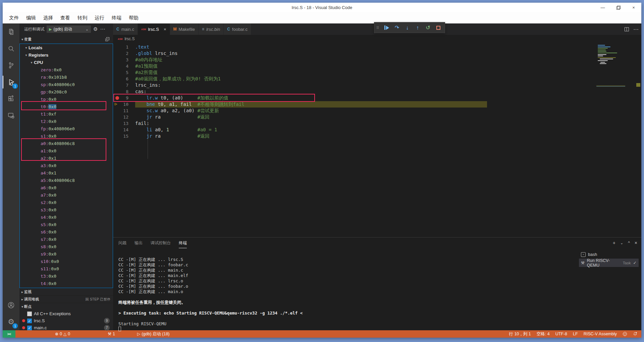 This screenshot has width=644, height=342. Describe the element at coordinates (66, 217) in the screenshot. I see `register-row-s4: s4: 0x0` at that location.